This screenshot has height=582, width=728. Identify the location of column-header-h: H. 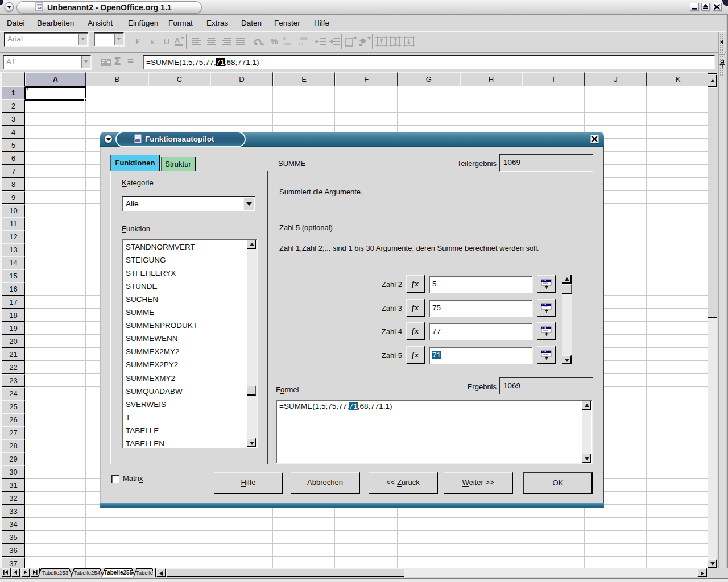
(491, 80).